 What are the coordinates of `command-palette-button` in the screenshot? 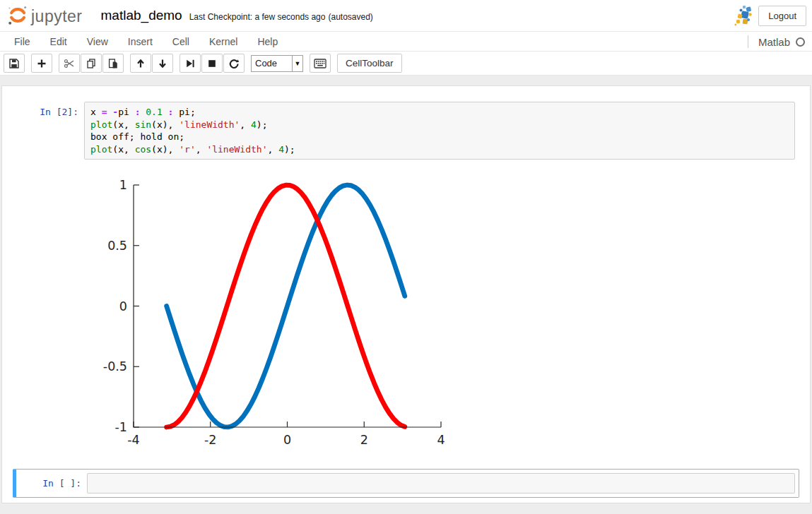 It's located at (320, 64).